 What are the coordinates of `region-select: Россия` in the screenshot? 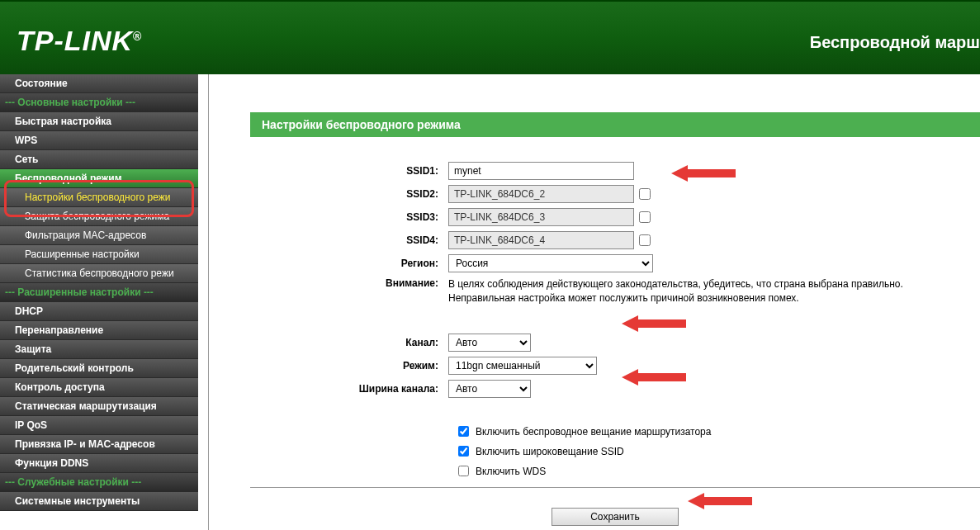 It's located at (551, 263).